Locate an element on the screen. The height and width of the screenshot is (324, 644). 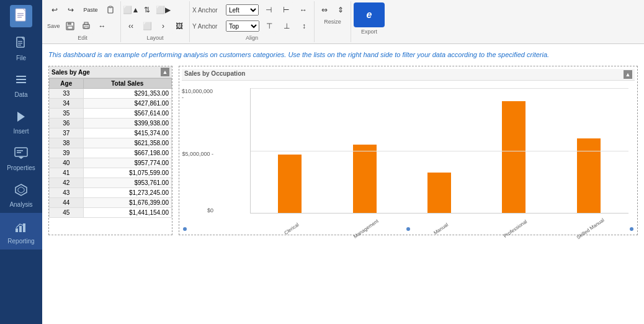
x-anchor-label: X Anchor is located at coordinates (208, 10).